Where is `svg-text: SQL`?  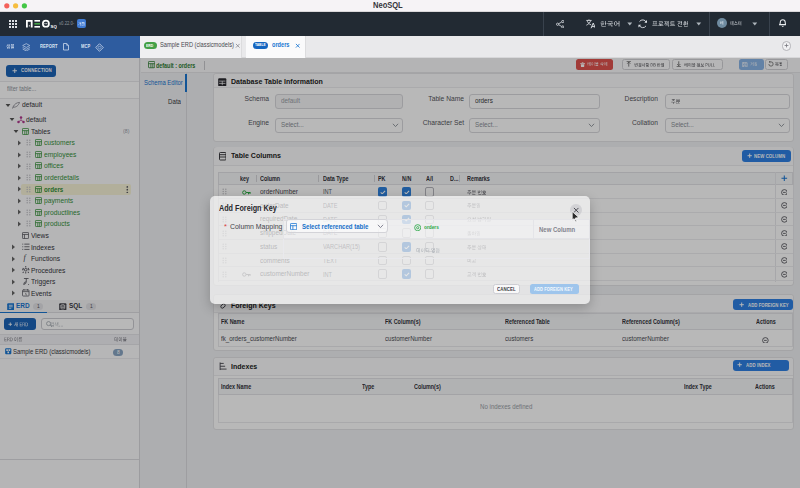 svg-text: SQL is located at coordinates (54, 26).